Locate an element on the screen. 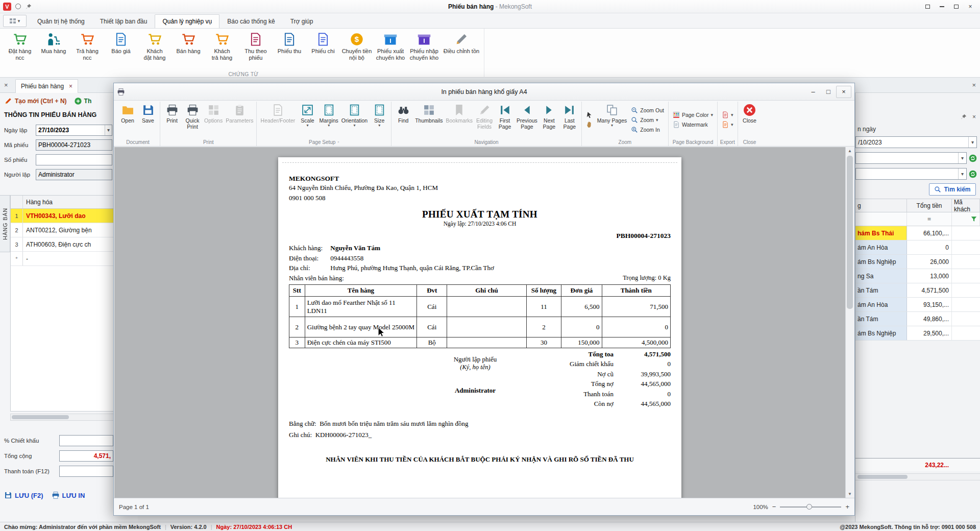 The image size is (980, 531). date-input is located at coordinates (71, 130).